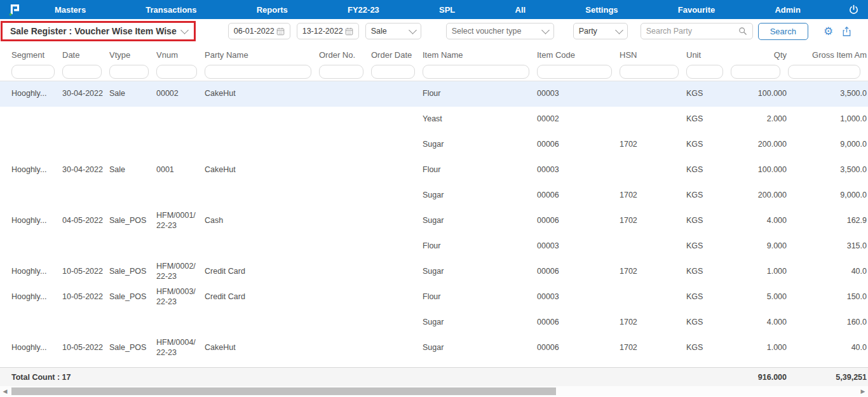  What do you see at coordinates (824, 72) in the screenshot?
I see `filter-input-gross` at bounding box center [824, 72].